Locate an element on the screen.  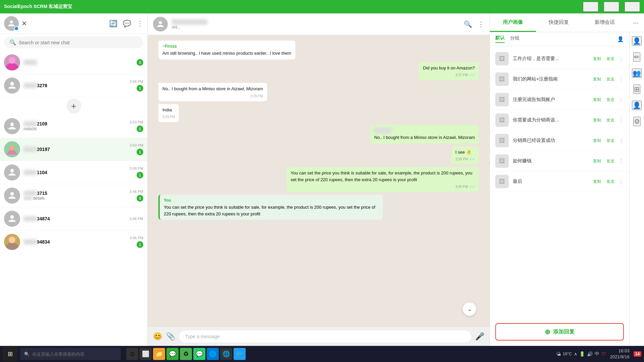
list-item: ████3715 ███ details 3:46 PM 3 is located at coordinates (74, 196).